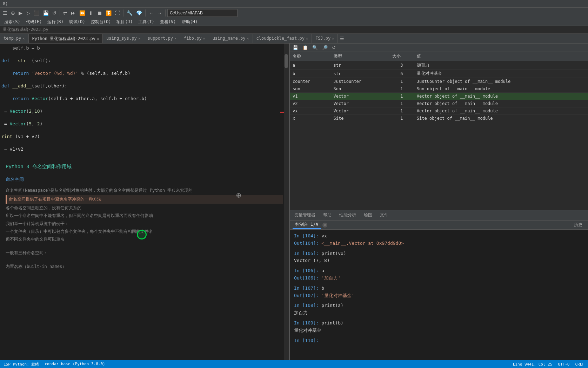 This screenshot has height=368, width=588. Describe the element at coordinates (402, 74) in the screenshot. I see `var-size-b: 6` at that location.